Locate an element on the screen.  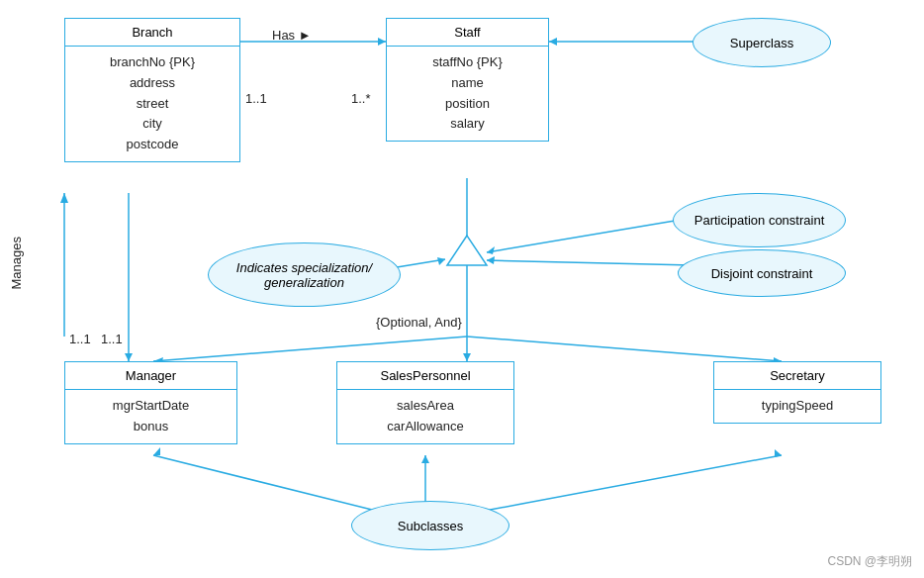
salesperson-class: SalesPersonnel salesAreacarAllowance is located at coordinates (425, 403).